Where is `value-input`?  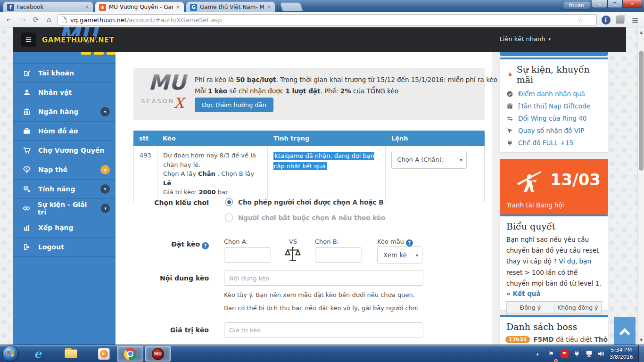 value-input is located at coordinates (323, 330).